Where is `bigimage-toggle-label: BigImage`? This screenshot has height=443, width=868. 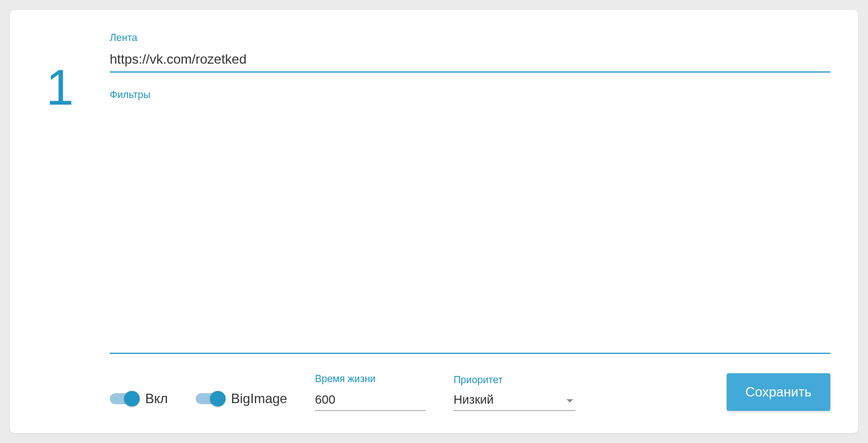
bigimage-toggle-label: BigImage is located at coordinates (259, 399).